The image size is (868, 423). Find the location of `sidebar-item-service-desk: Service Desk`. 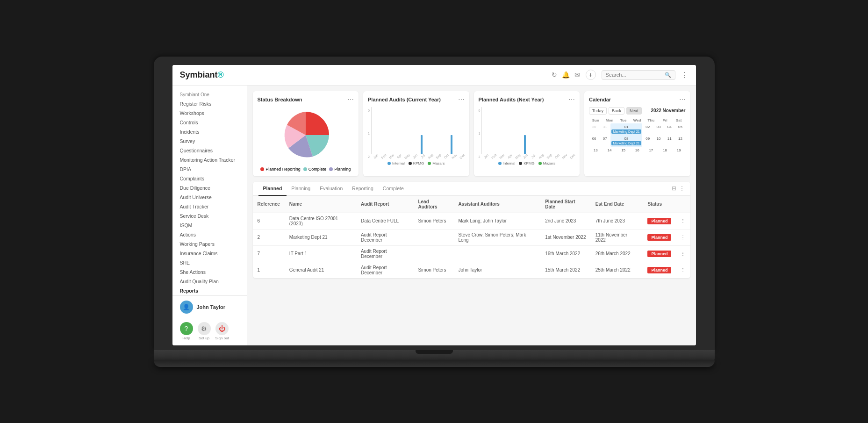

sidebar-item-service-desk: Service Desk is located at coordinates (209, 216).